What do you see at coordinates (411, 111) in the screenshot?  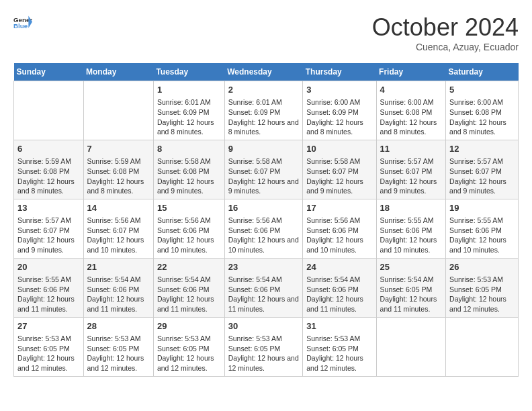 I see `table-row: 4Sunrise: 6:00 AMSunset: 6:08 PMDaylight…` at bounding box center [411, 111].